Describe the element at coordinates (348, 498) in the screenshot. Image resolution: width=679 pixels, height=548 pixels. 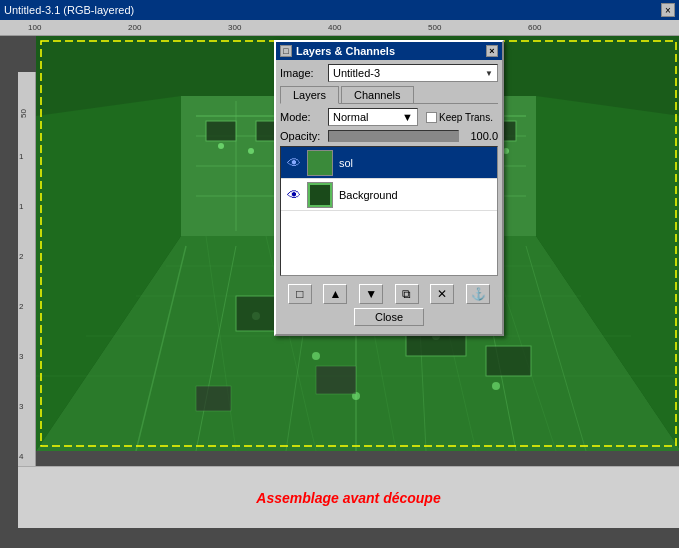
I see `canvas-title: Assemblage avant découpe` at that location.